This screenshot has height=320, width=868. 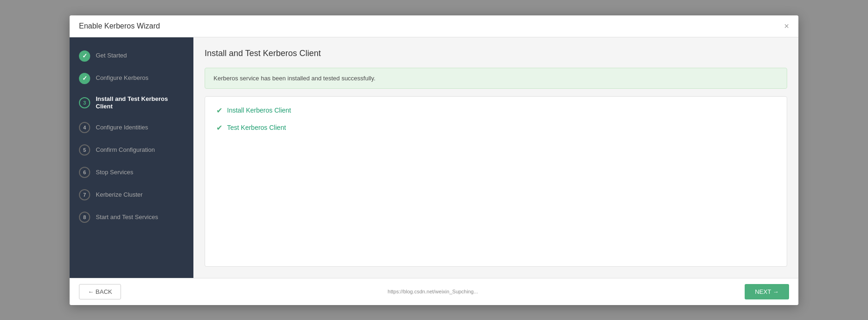 I want to click on sidebar-item-8: 8Start and Test Services, so click(x=132, y=217).